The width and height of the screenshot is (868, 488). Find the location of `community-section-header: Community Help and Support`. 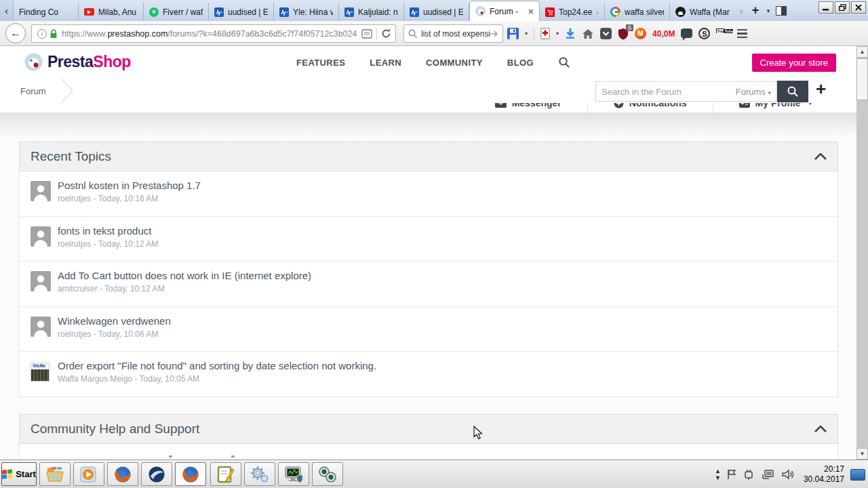

community-section-header: Community Help and Support is located at coordinates (429, 429).